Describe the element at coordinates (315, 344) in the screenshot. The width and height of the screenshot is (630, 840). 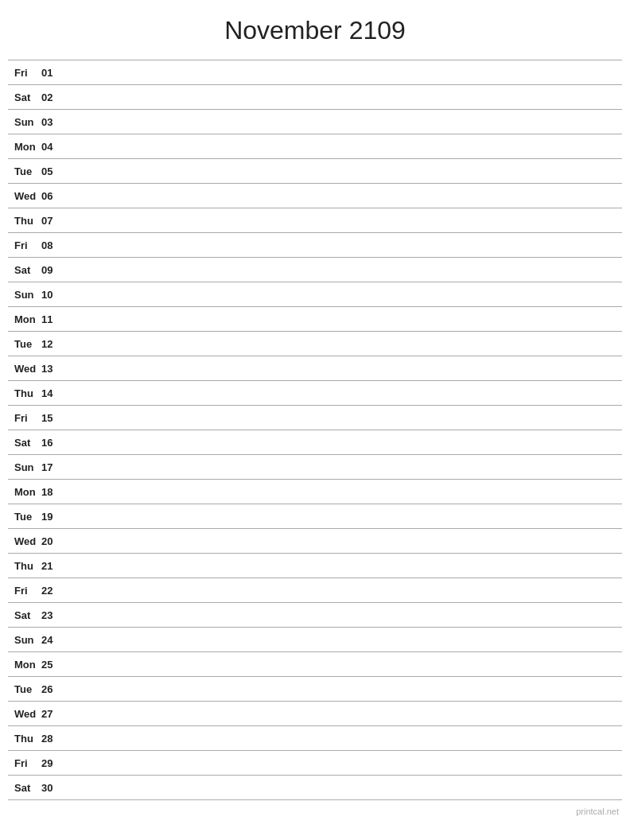
I see `calendar-row: Tue12` at that location.